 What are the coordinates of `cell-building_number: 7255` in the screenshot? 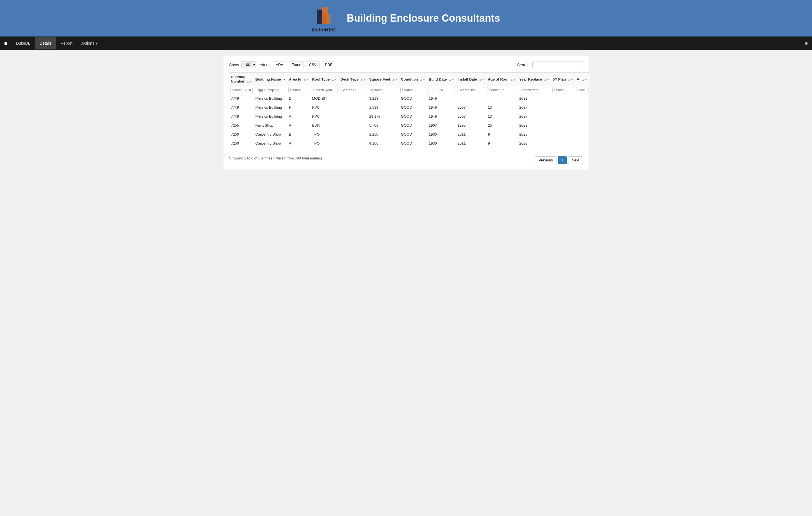 It's located at (241, 125).